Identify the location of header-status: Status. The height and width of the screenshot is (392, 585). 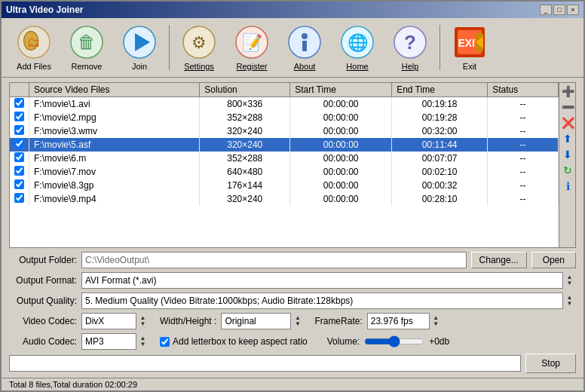
(523, 90).